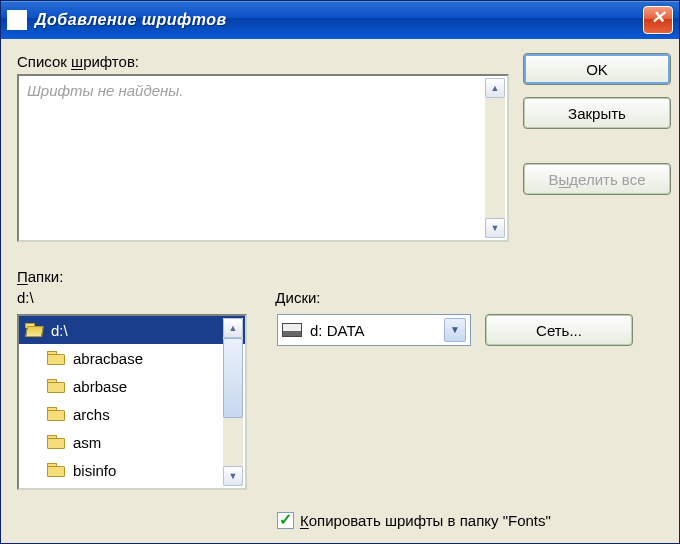 The image size is (680, 544). I want to click on drives-label: Диски:, so click(298, 298).